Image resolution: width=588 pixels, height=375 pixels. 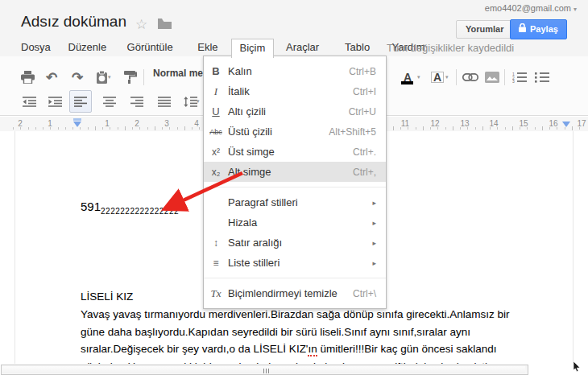 What do you see at coordinates (542, 77) in the screenshot?
I see `bulleted-list-icon` at bounding box center [542, 77].